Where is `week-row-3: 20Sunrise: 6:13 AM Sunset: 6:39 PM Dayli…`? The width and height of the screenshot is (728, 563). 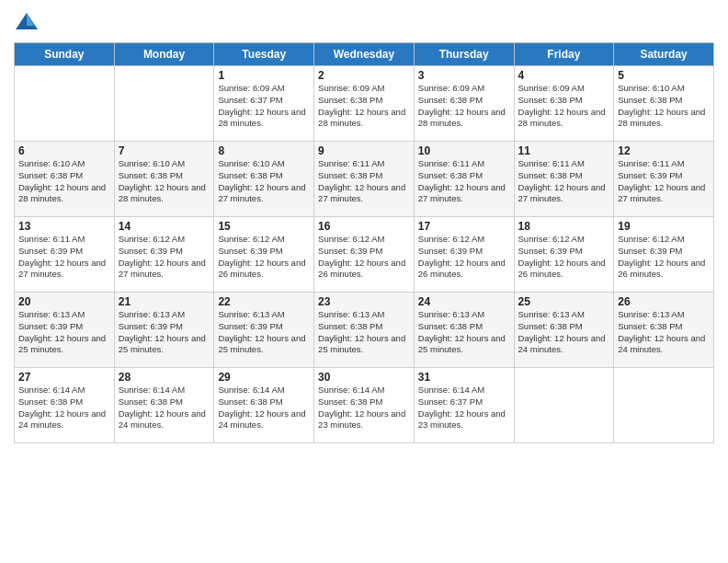
week-row-3: 20Sunrise: 6:13 AM Sunset: 6:39 PM Dayli… is located at coordinates (364, 330).